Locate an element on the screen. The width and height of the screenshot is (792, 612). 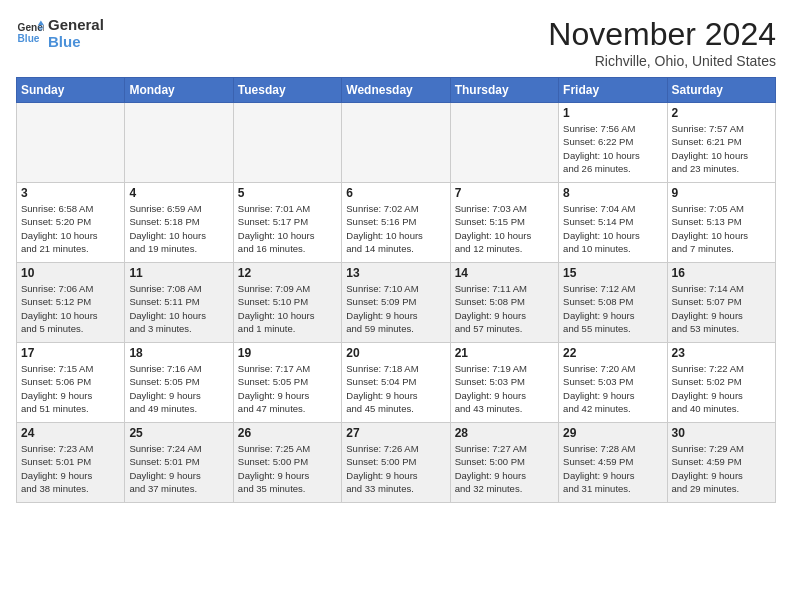
day-number: 26 is located at coordinates (288, 433).